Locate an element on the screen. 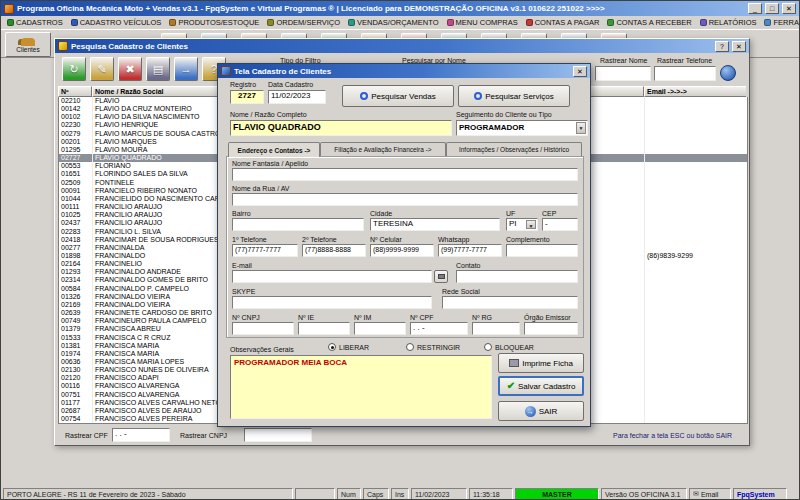 This screenshot has height=500, width=800. menu-item-relatorios: RELATÓRIOS is located at coordinates (728, 22).